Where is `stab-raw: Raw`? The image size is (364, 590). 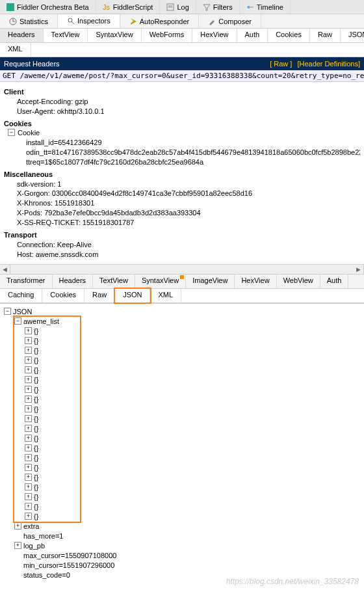 stab-raw: Raw is located at coordinates (325, 35).